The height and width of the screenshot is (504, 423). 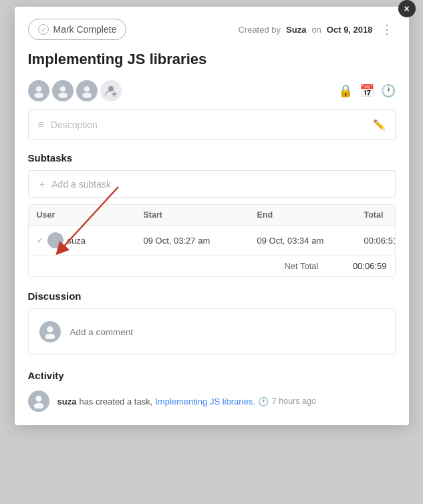 I want to click on subtask-table-header: User Start End Total, so click(x=212, y=215).